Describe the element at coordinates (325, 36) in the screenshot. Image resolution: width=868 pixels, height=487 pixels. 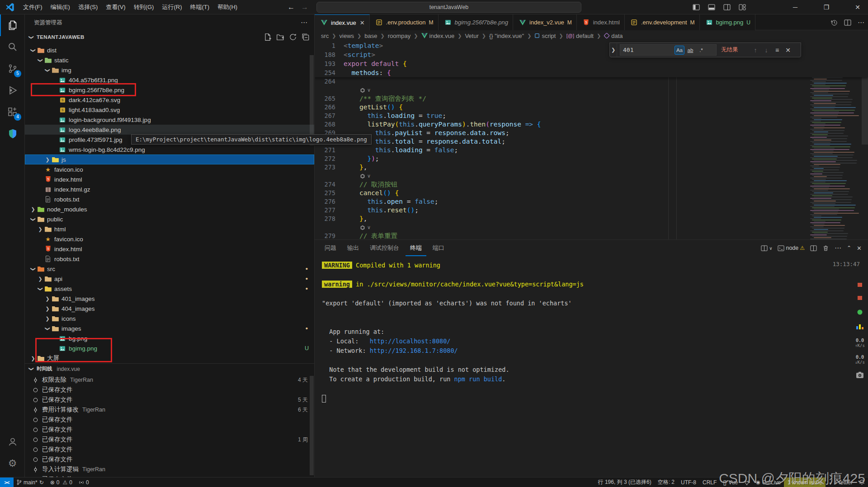
I see `breadcrumb-item-src: src` at that location.